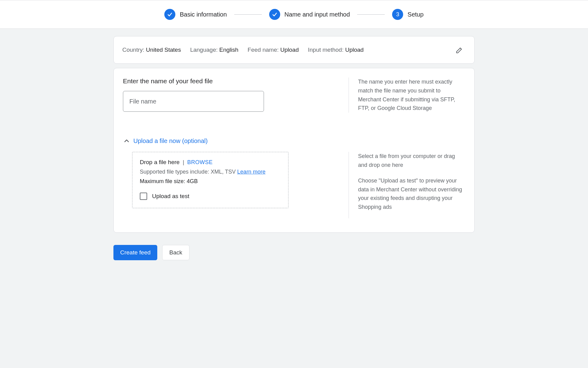 The height and width of the screenshot is (368, 588). Describe the element at coordinates (189, 172) in the screenshot. I see `supported-types-text: Supported file types include: XML, TSV` at that location.